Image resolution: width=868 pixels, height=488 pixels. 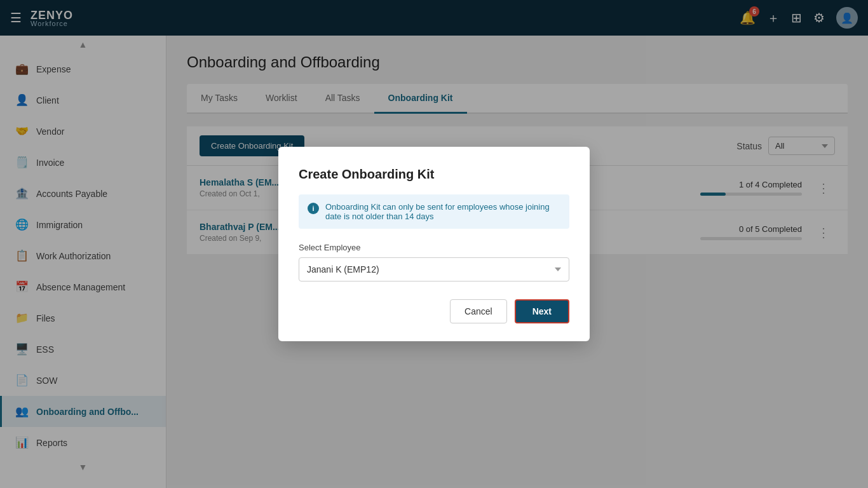 What do you see at coordinates (434, 212) in the screenshot?
I see `modal-info-box: i Onboarding Kit can only be sent for em…` at bounding box center [434, 212].